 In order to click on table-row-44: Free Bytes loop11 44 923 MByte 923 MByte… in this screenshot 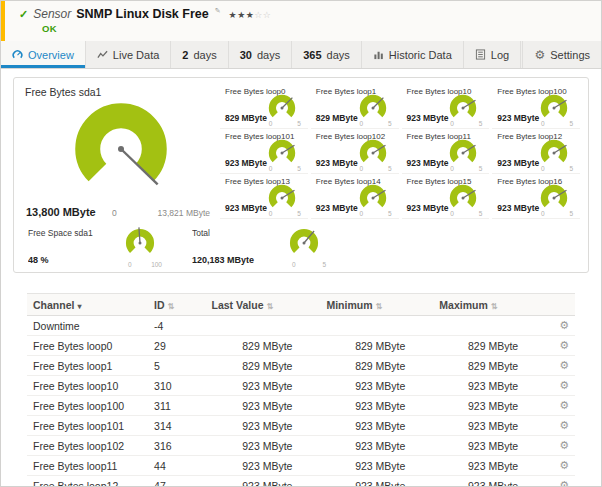, I will do `click(301, 466)`.